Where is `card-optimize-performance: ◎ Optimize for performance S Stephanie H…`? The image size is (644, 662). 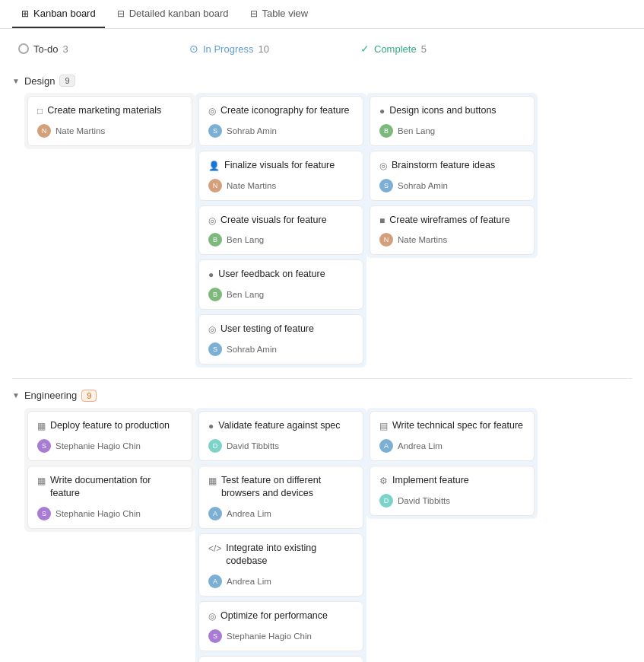 card-optimize-performance: ◎ Optimize for performance S Stephanie H… is located at coordinates (281, 626).